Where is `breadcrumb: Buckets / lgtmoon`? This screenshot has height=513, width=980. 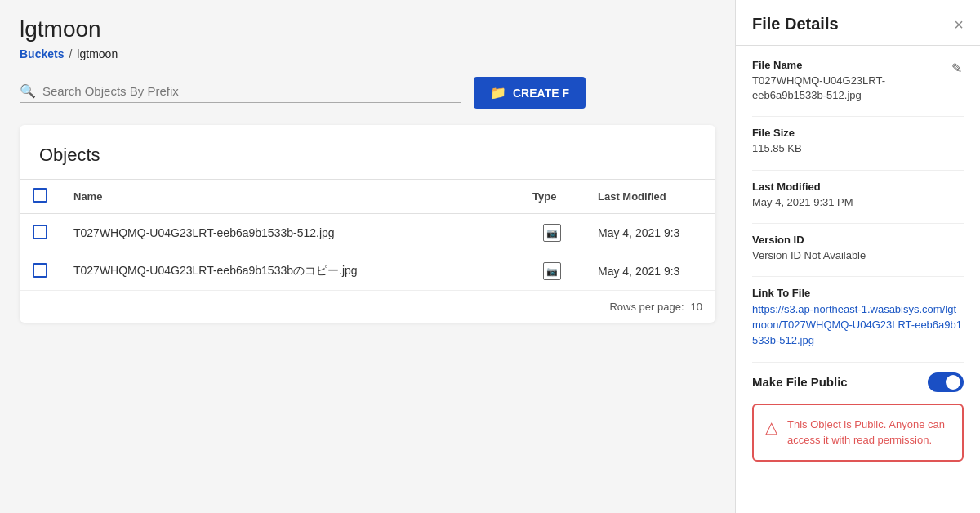 breadcrumb: Buckets / lgtmoon is located at coordinates (368, 54).